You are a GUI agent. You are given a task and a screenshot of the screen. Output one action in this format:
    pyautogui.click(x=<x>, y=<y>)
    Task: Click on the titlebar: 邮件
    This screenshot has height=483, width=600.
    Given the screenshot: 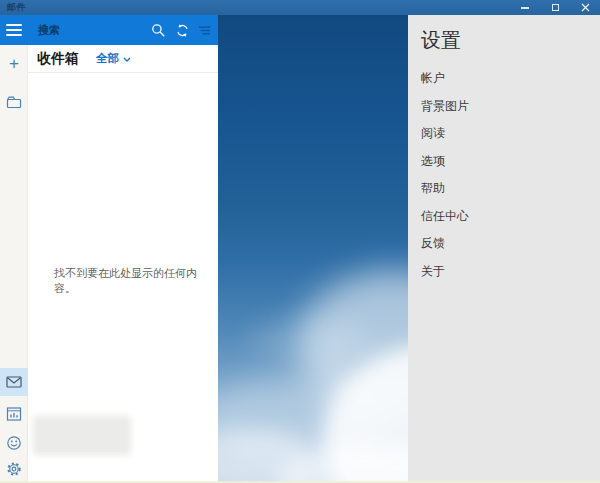 What is the action you would take?
    pyautogui.click(x=300, y=8)
    